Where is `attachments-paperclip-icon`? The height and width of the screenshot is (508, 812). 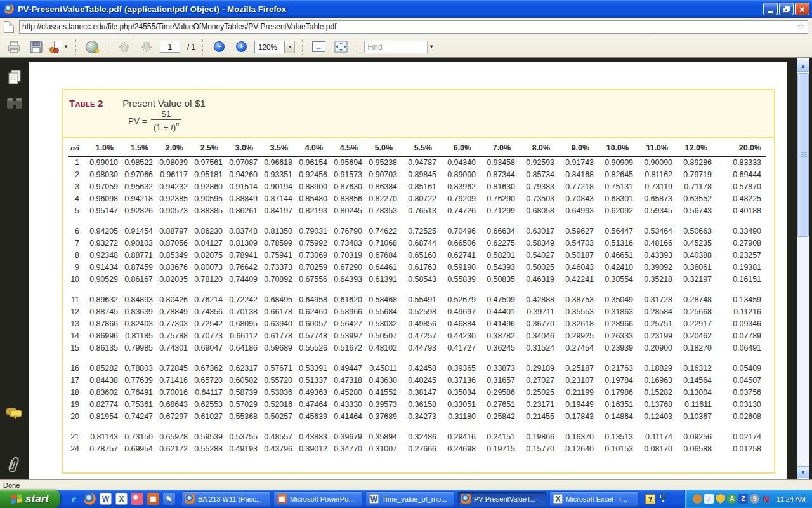
attachments-paperclip-icon is located at coordinates (13, 467).